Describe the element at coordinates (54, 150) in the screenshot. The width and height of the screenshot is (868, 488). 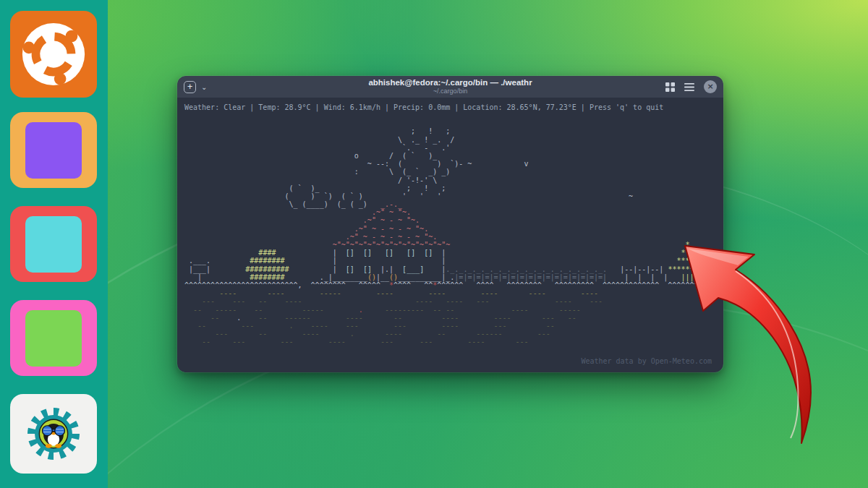
I see `purple-square-app-icon` at that location.